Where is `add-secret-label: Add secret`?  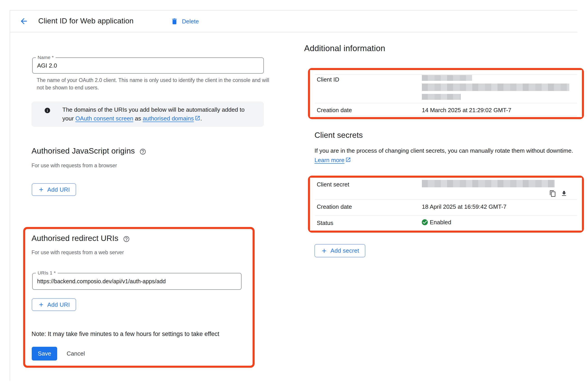 add-secret-label: Add secret is located at coordinates (345, 251).